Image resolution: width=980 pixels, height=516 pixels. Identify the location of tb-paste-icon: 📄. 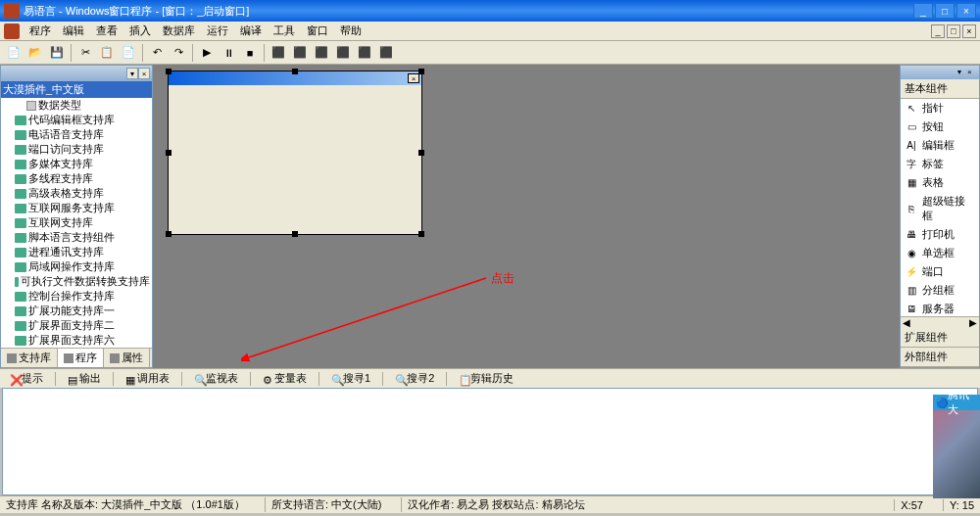
(128, 53).